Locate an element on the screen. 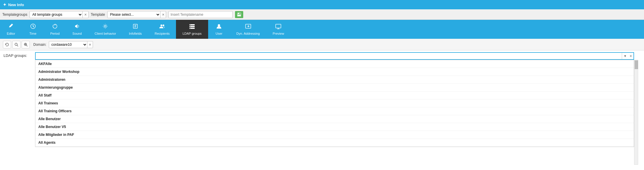 The width and height of the screenshot is (644, 170). list-item: Alle Benutzer V5 is located at coordinates (334, 127).